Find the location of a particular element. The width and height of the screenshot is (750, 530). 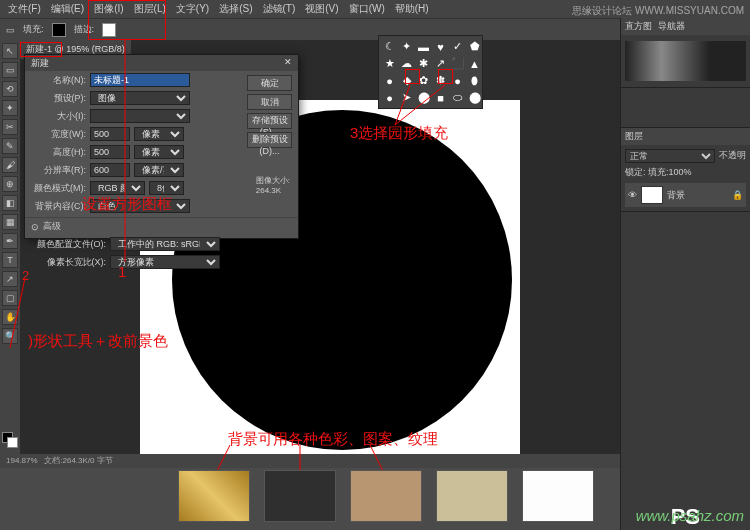

shape-option: ↗ is located at coordinates (440, 64).